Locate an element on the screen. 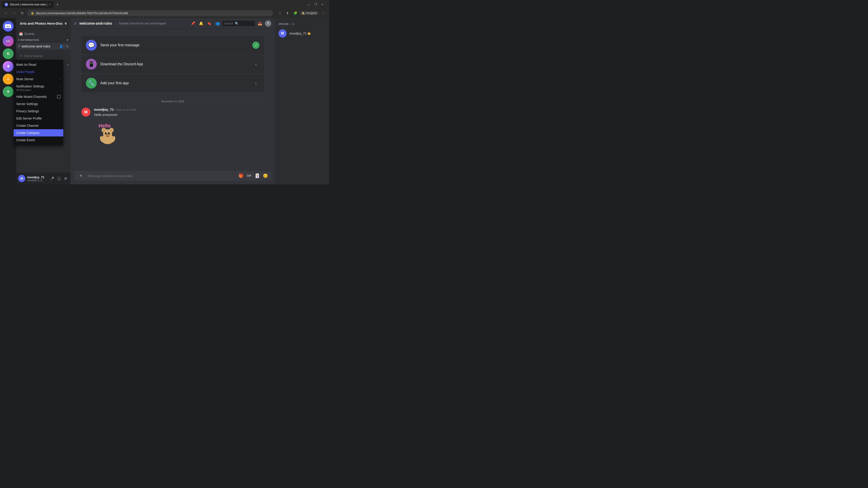 This screenshot has width=868, height=488. home-button is located at coordinates (8, 26).